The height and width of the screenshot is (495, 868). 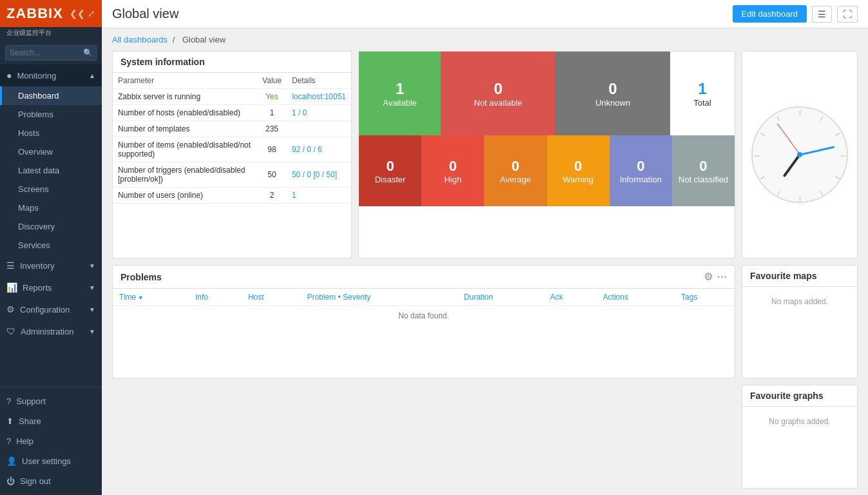 What do you see at coordinates (51, 266) in the screenshot?
I see `nav-inventory: ☰ Inventory ▼` at bounding box center [51, 266].